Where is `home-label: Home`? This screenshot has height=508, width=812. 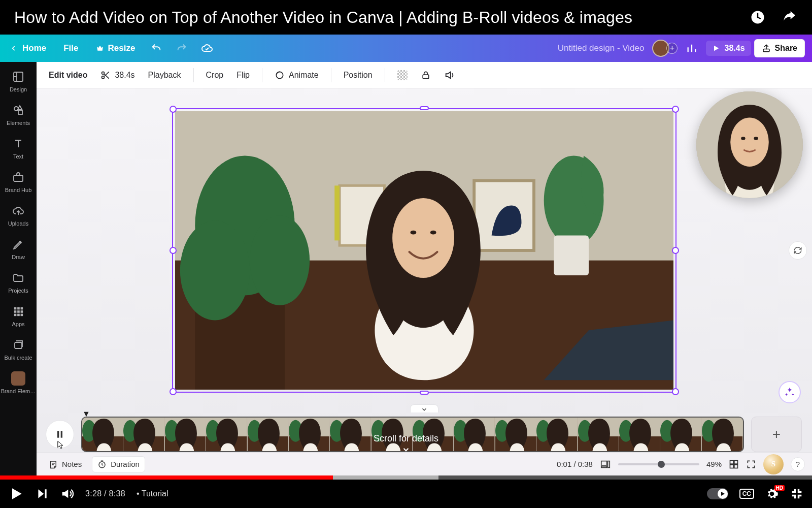 home-label: Home is located at coordinates (35, 48).